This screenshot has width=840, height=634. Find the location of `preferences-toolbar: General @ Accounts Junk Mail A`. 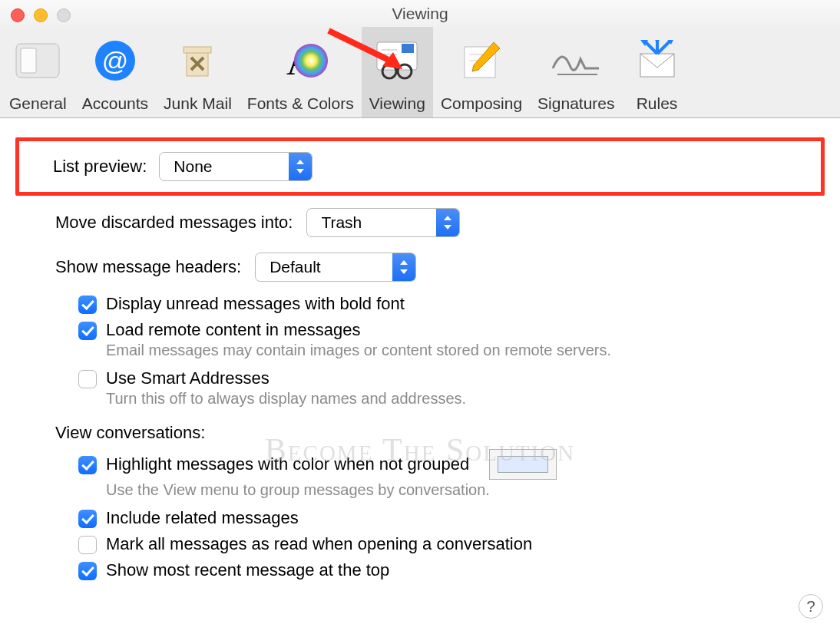

preferences-toolbar: General @ Accounts Junk Mail A is located at coordinates (420, 73).